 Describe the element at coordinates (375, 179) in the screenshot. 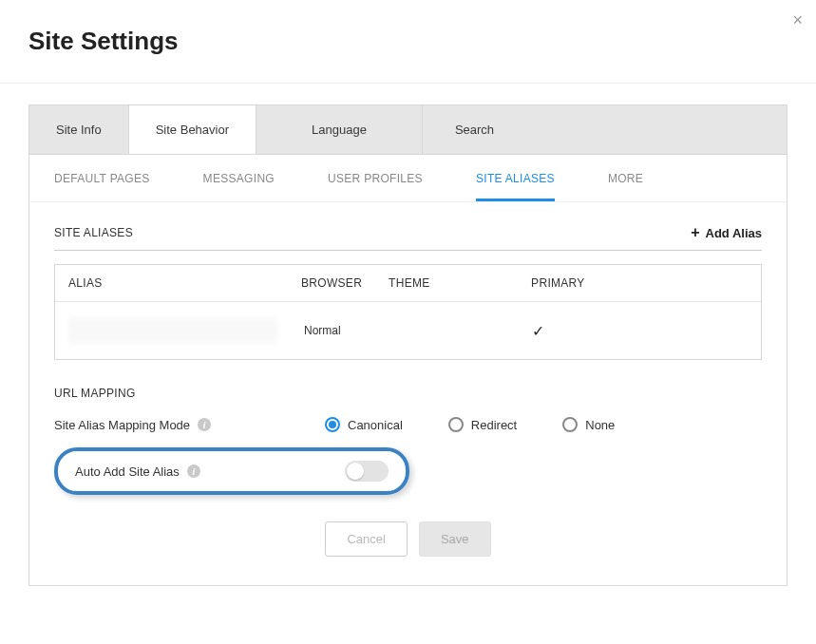

I see `subtab-user-profiles: USER PROFILES` at that location.